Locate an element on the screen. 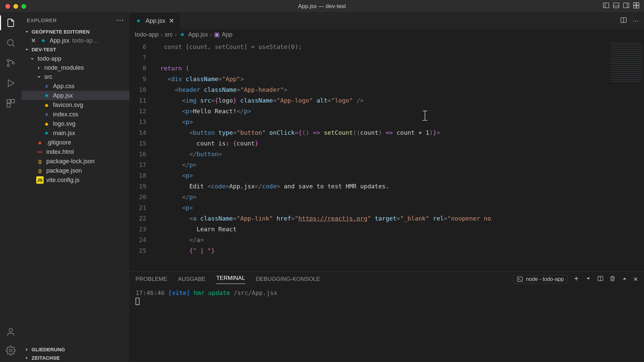  tab-terminal: TERMINAL is located at coordinates (231, 280).